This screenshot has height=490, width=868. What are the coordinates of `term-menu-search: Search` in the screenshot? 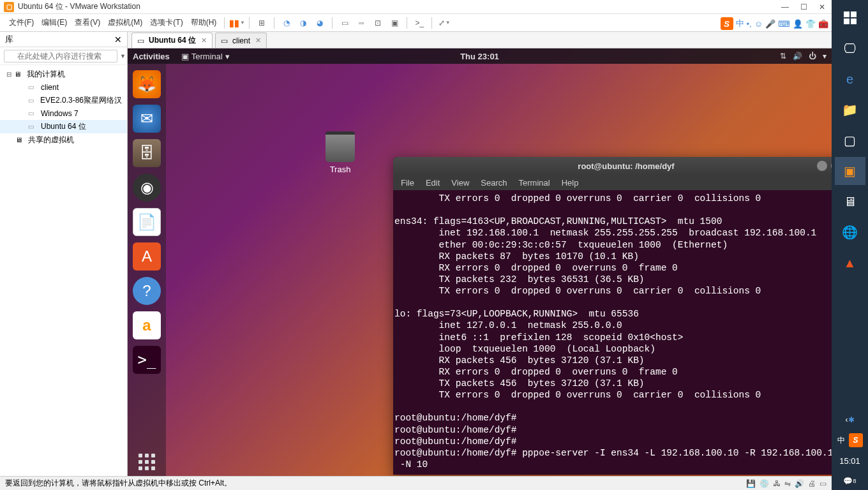 It's located at (494, 182).